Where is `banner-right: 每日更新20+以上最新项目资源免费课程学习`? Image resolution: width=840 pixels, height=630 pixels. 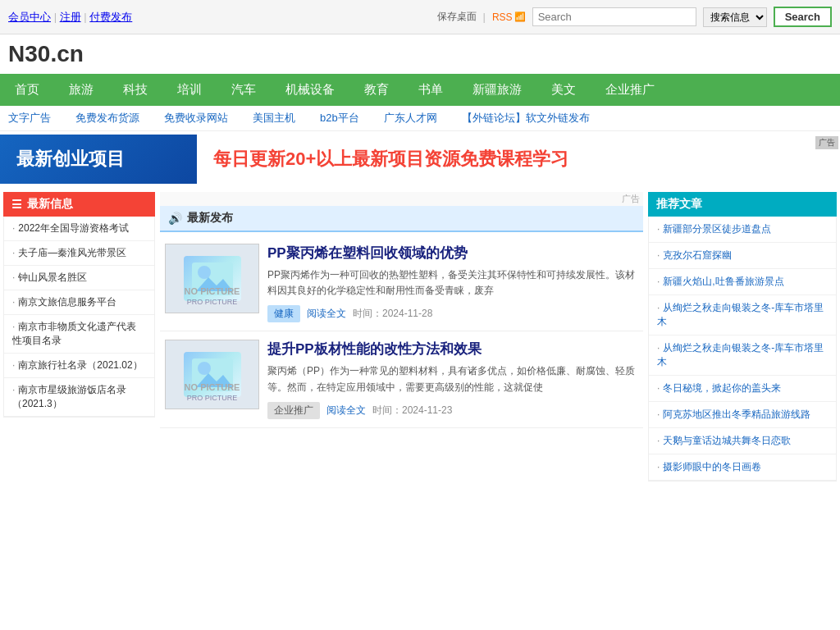 banner-right: 每日更新20+以上最新项目资源免费课程学习 is located at coordinates (518, 159).